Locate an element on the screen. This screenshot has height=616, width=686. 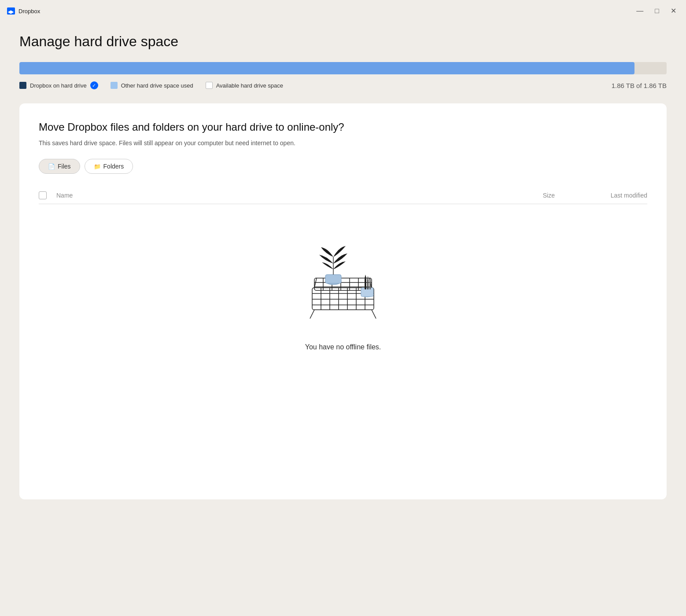
legend-other: Other hard drive space used is located at coordinates (152, 85).